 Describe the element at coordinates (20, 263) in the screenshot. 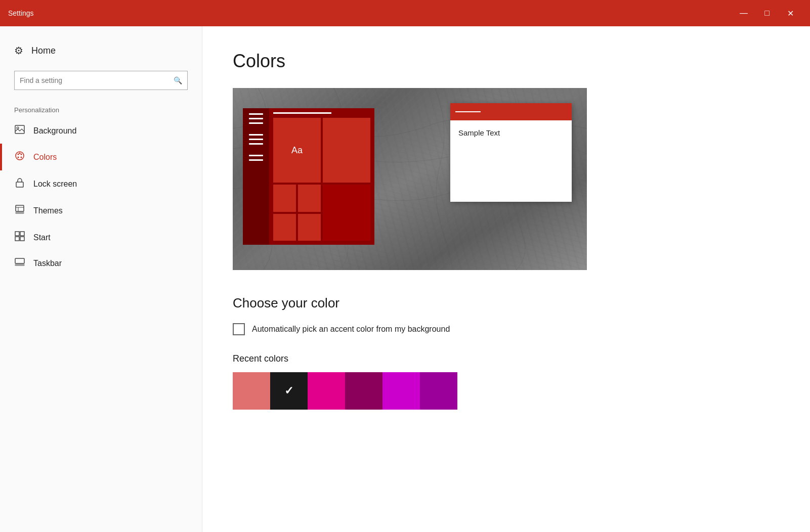

I see `taskbar-icon` at that location.